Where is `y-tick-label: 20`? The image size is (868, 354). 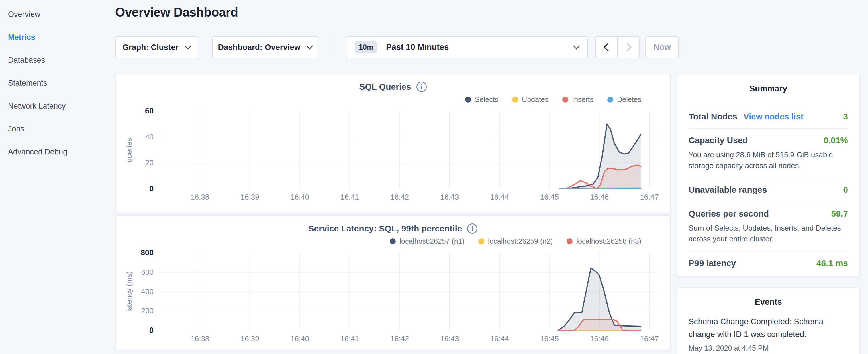 y-tick-label: 20 is located at coordinates (136, 163).